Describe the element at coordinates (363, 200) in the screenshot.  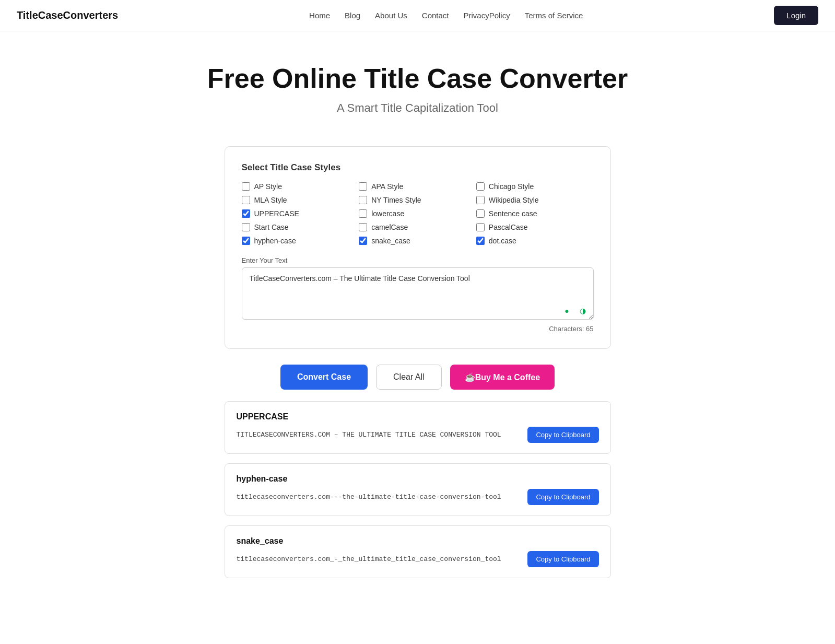
I see `checkbox-nyt` at that location.